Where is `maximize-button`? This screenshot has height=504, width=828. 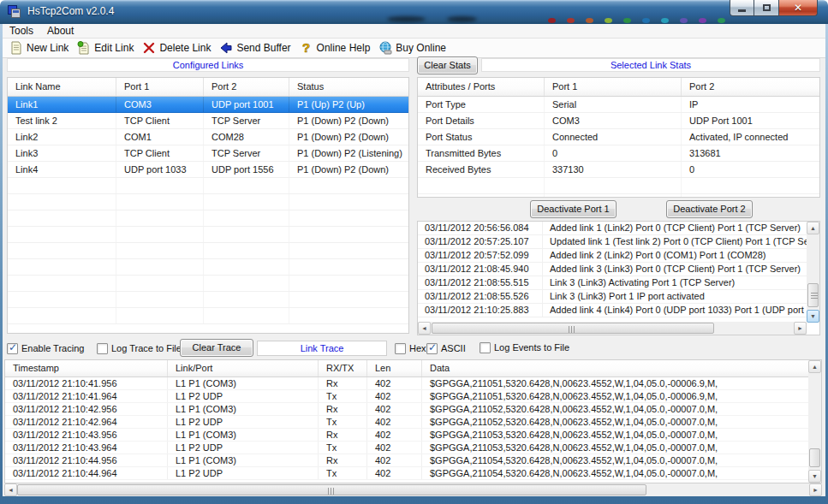
maximize-button is located at coordinates (767, 9).